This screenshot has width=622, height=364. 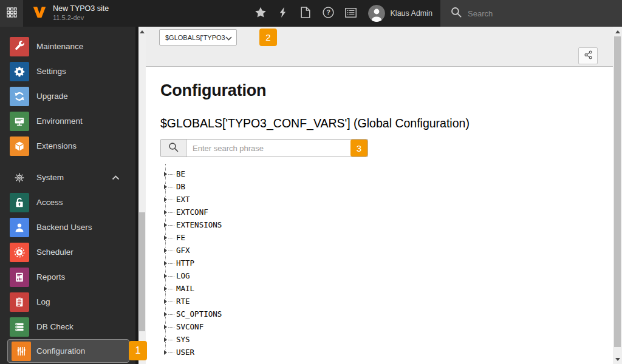 I want to click on sidebar-item-label: Backend Users, so click(x=64, y=227).